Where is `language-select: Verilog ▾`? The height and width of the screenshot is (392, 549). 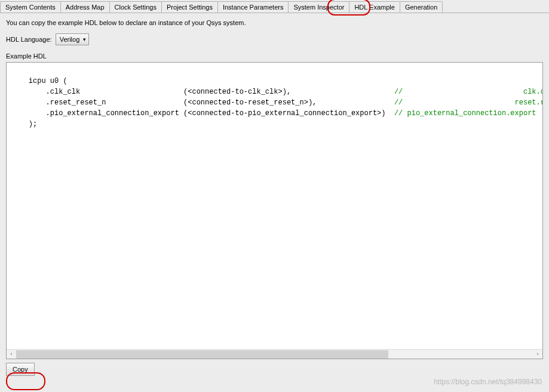
language-select: Verilog ▾ is located at coordinates (73, 39).